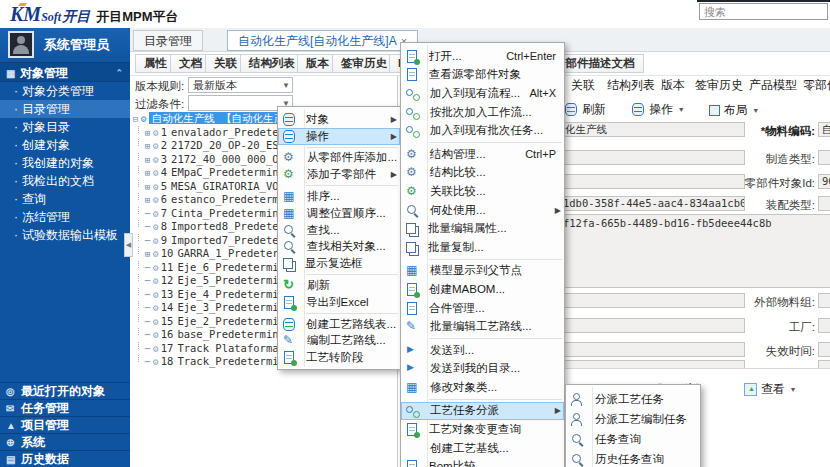 The height and width of the screenshot is (467, 830). Describe the element at coordinates (482, 192) in the screenshot. I see `menu-item-relation-compare: 关联比较...` at that location.